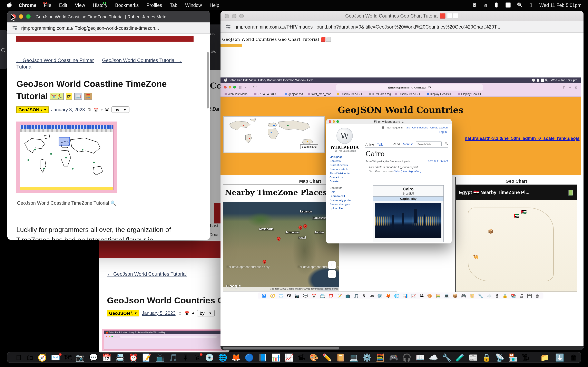  Describe the element at coordinates (164, 340) in the screenshot. I see `post-thumbnail: 🍎 Safari File Edit View History Bookmark…` at that location.